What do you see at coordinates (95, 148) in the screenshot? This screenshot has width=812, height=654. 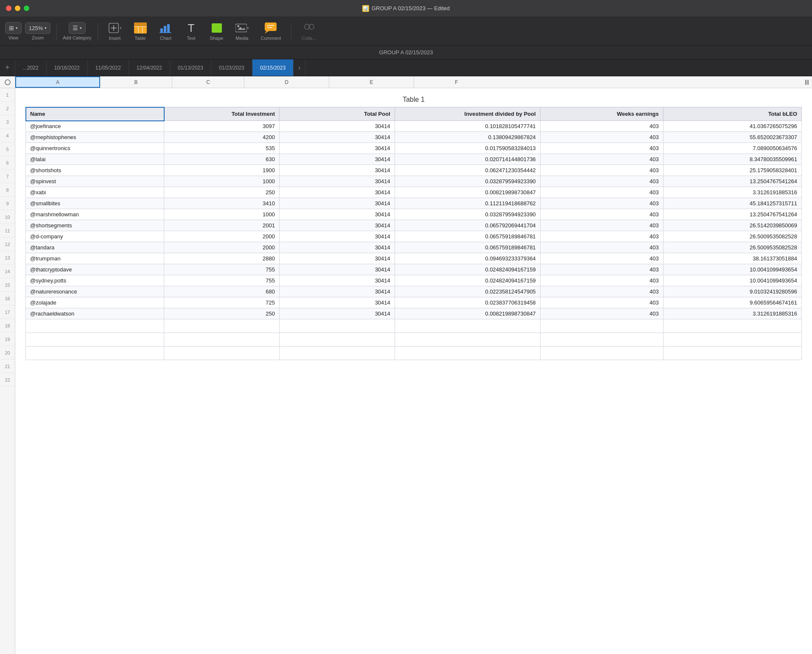 I see `cell-name: @quinnertronics` at bounding box center [95, 148].